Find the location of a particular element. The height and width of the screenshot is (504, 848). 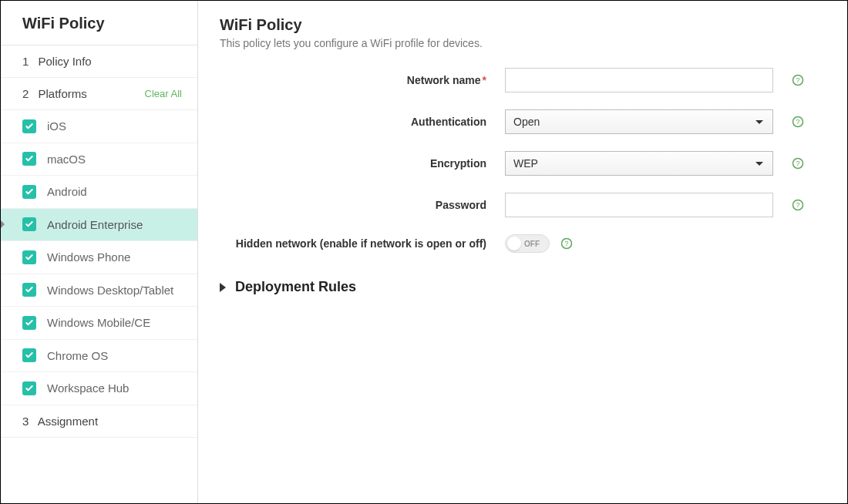

network-name-input is located at coordinates (639, 80).